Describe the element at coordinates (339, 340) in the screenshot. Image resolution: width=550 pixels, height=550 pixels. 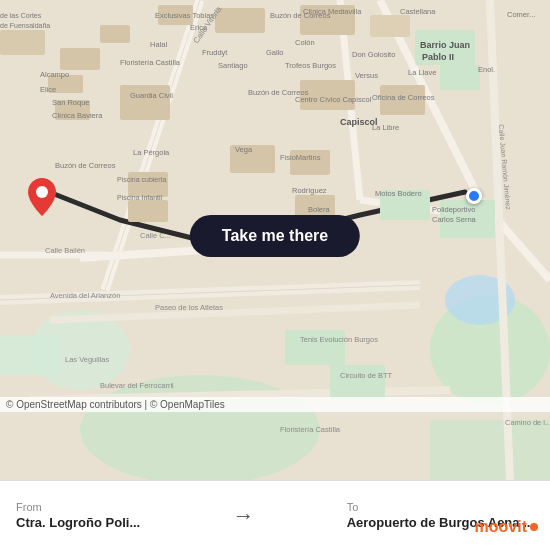
I see `svg-text: Tenis Evolución Burgos` at that location.